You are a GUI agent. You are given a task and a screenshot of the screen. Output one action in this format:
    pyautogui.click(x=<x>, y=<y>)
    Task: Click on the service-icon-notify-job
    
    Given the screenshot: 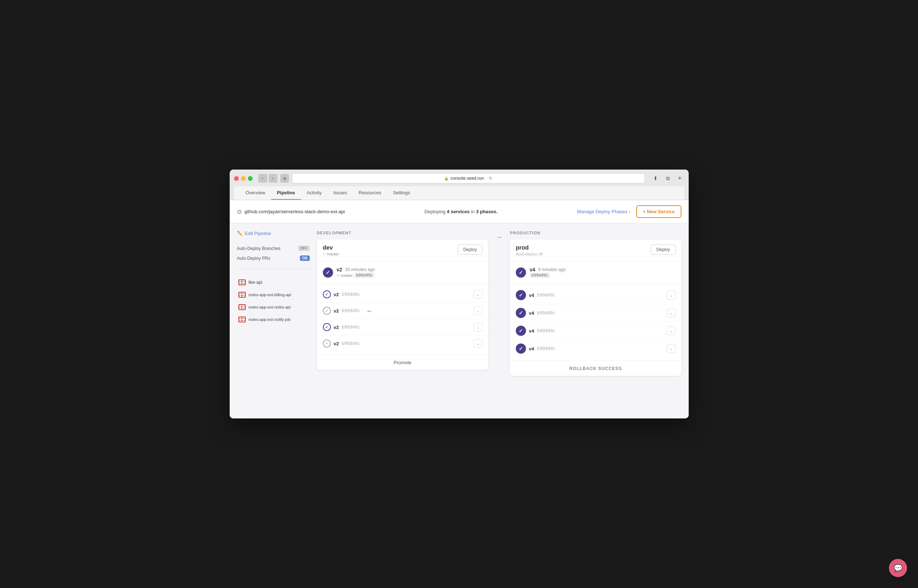 What is the action you would take?
    pyautogui.click(x=242, y=319)
    